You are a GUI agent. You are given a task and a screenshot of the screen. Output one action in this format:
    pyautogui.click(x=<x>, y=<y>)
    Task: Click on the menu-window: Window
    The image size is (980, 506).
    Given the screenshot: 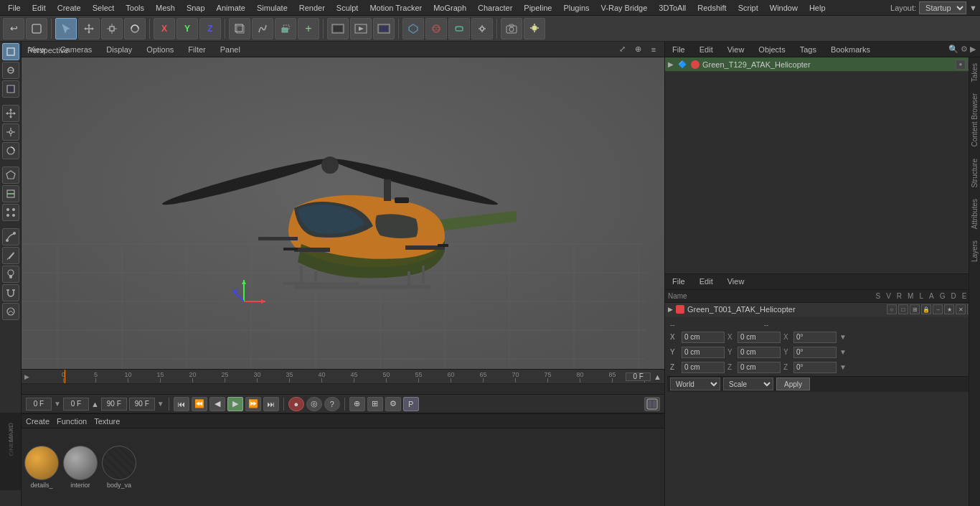 What is the action you would take?
    pyautogui.click(x=783, y=8)
    